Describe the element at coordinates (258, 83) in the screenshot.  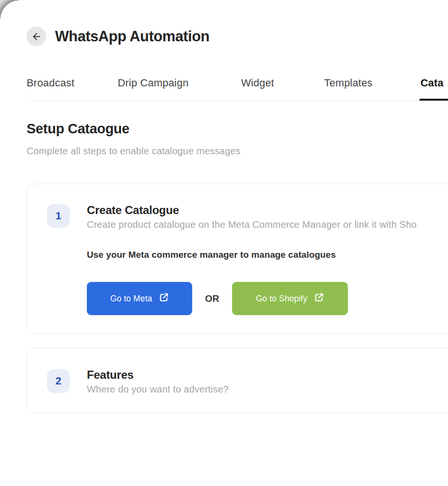
I see `tab-widget: Widget` at that location.